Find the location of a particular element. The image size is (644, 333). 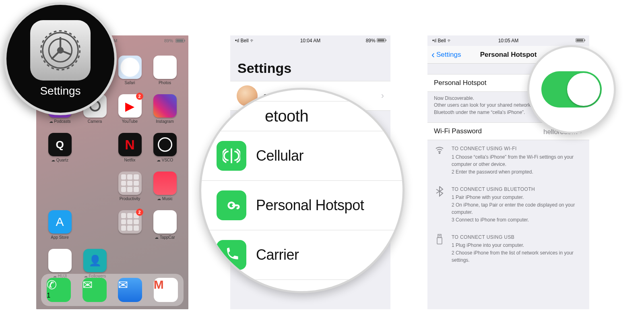

instruction-text: TO CONNECT USING WI-FI1 Choose “cella's … is located at coordinates (517, 160).